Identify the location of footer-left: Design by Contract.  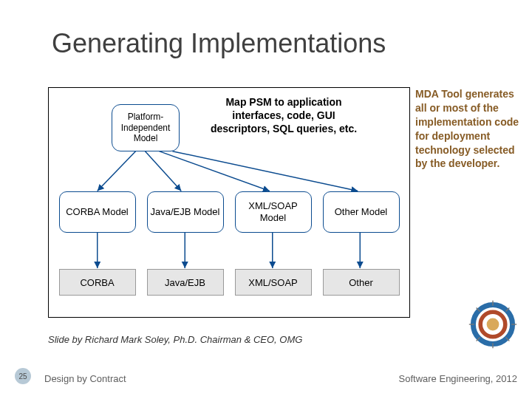
(86, 378).